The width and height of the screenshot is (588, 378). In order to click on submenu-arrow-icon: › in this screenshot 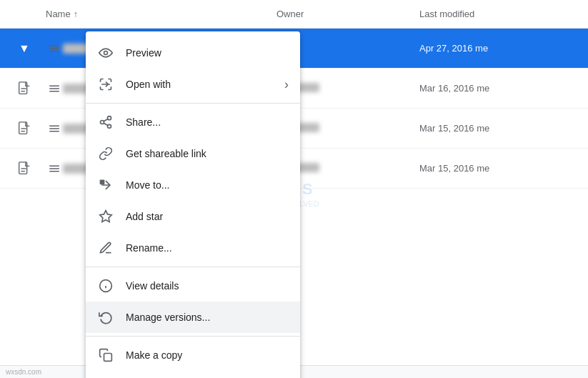, I will do `click(286, 84)`.